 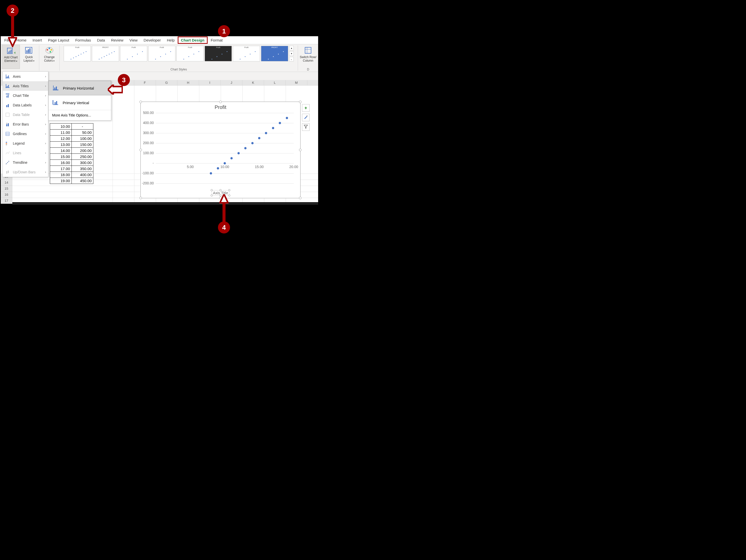 I want to click on gridlines-icon, so click(x=7, y=134).